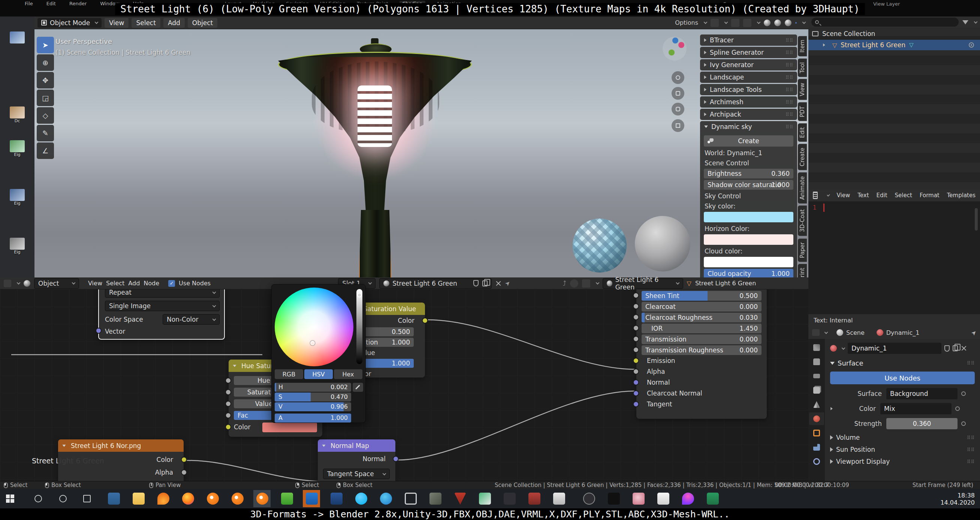 The height and width of the screenshot is (520, 980). Describe the element at coordinates (749, 217) in the screenshot. I see `sky-color-swatch` at that location.